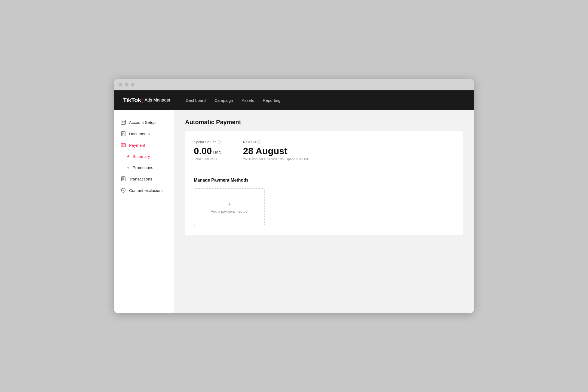 This screenshot has width=588, height=392. What do you see at coordinates (123, 145) in the screenshot?
I see `payment-icon` at bounding box center [123, 145].